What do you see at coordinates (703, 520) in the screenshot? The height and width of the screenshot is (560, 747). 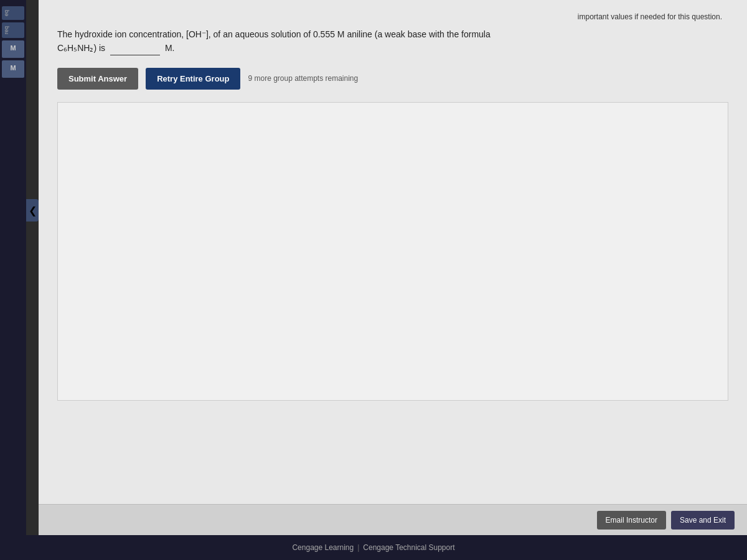 I see `save-and-exit-button: Save and Exit` at bounding box center [703, 520].